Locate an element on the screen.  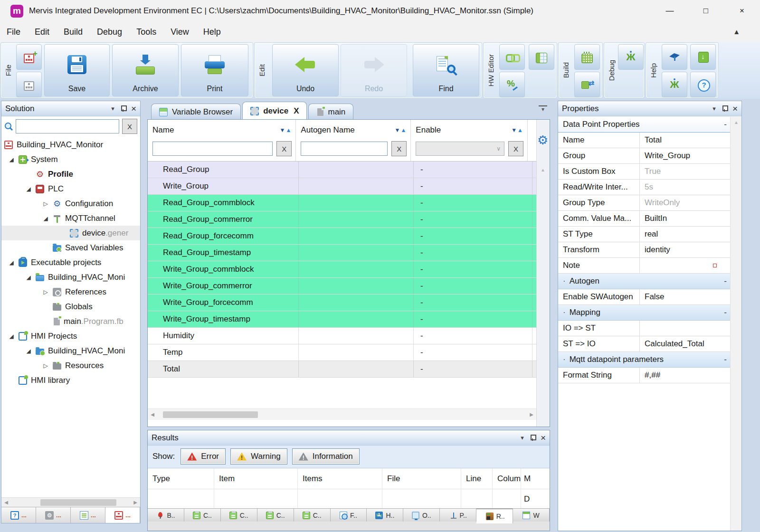
help-bug-button is located at coordinates (674, 85).